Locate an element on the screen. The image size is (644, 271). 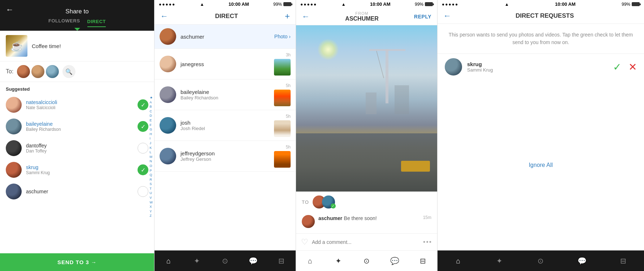
dm-item-josh: josh Josh Riedel 5h is located at coordinates (225, 126).